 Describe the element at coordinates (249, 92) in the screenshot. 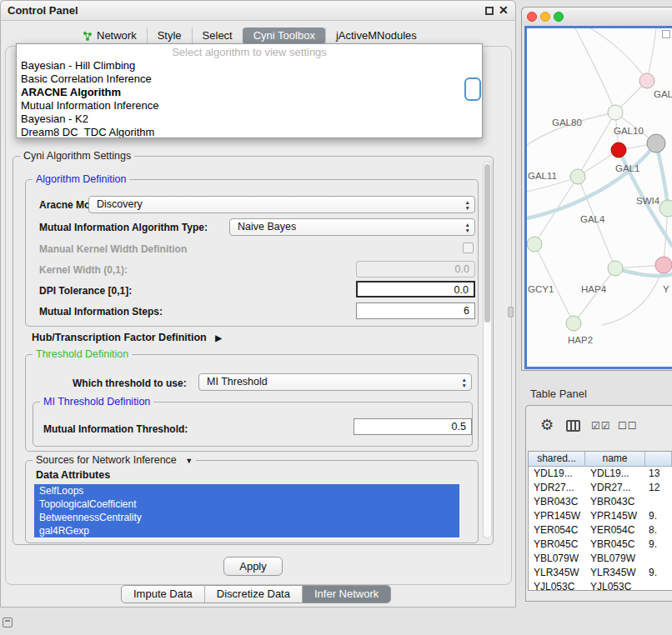

I see `algorithm-menu-item: ARACNE Algorithm` at that location.